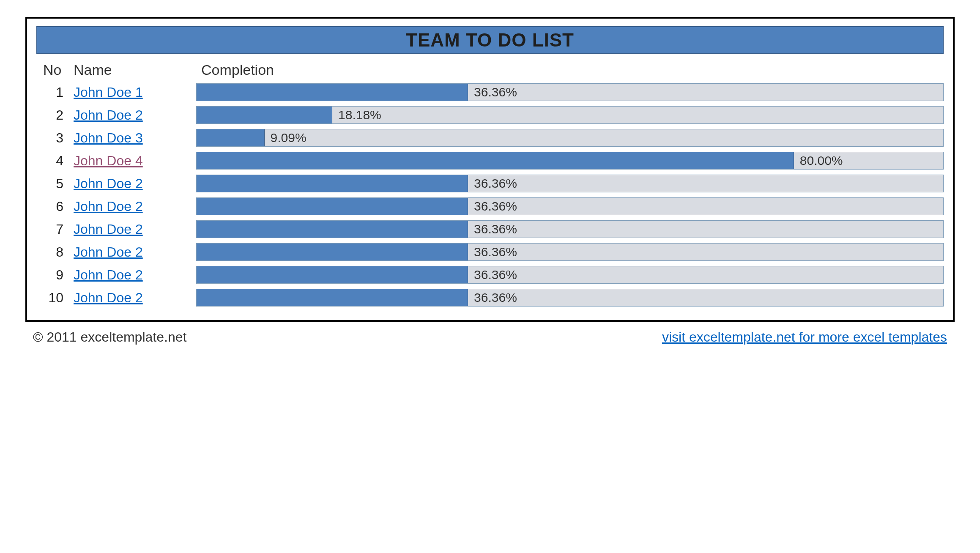  Describe the element at coordinates (55, 70) in the screenshot. I see `header-no: No` at that location.